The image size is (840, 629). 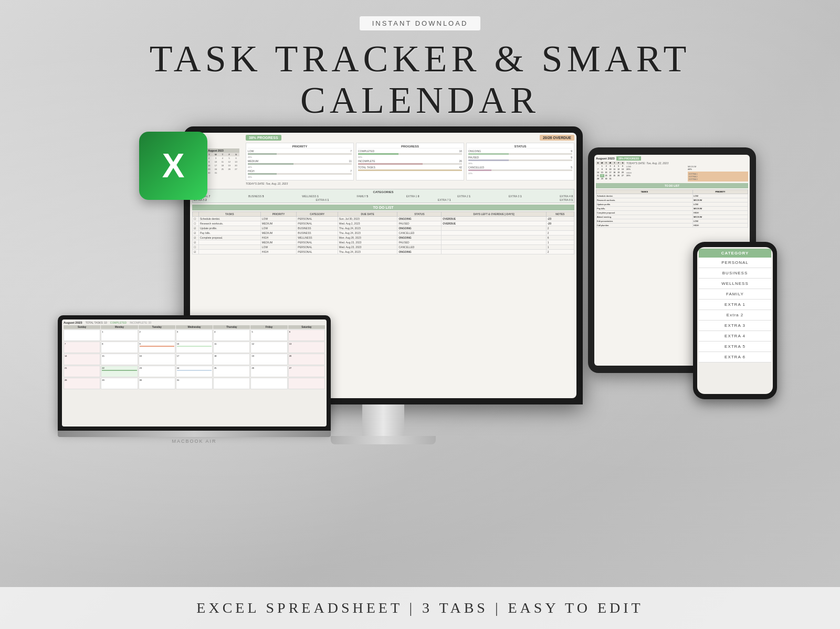 I want to click on status-label: STATUS, so click(x=520, y=147).